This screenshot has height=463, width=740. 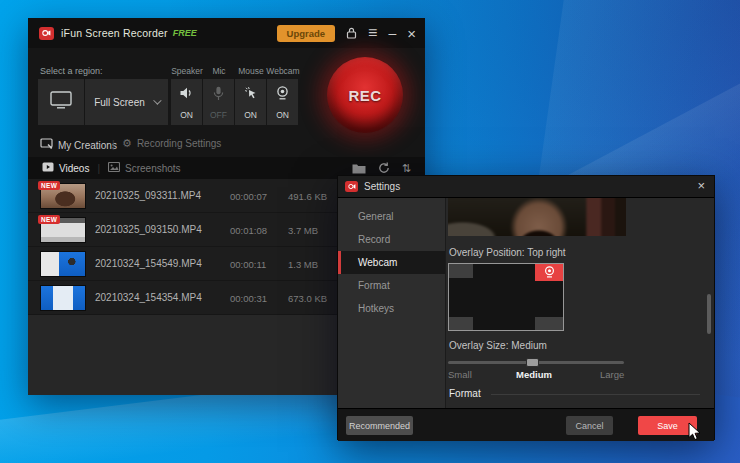 I want to click on screenshots-tab-label: Screenshots, so click(x=153, y=168).